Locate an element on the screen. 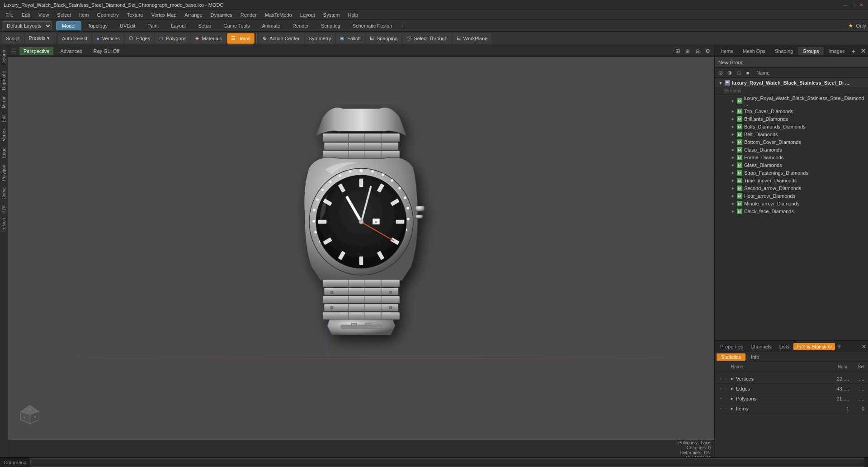 The image size is (868, 467). layout-selector: Default Layouts is located at coordinates (27, 26).